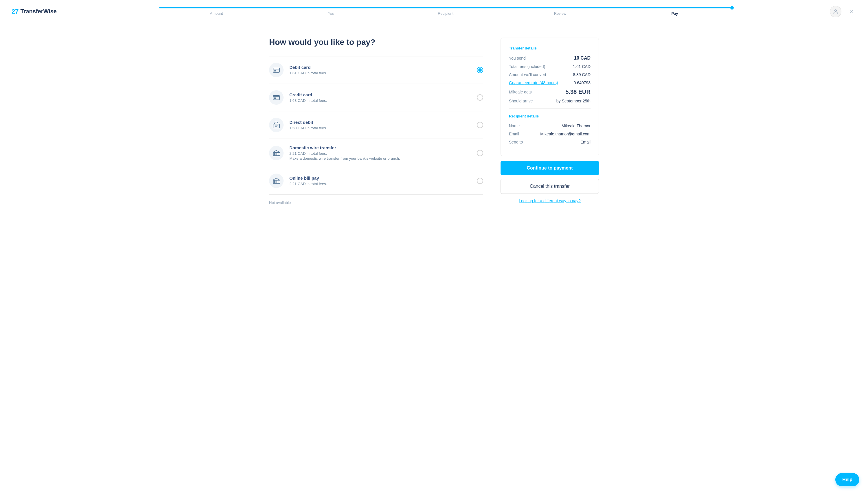  Describe the element at coordinates (216, 14) in the screenshot. I see `nav-step-amount: Amount` at that location.